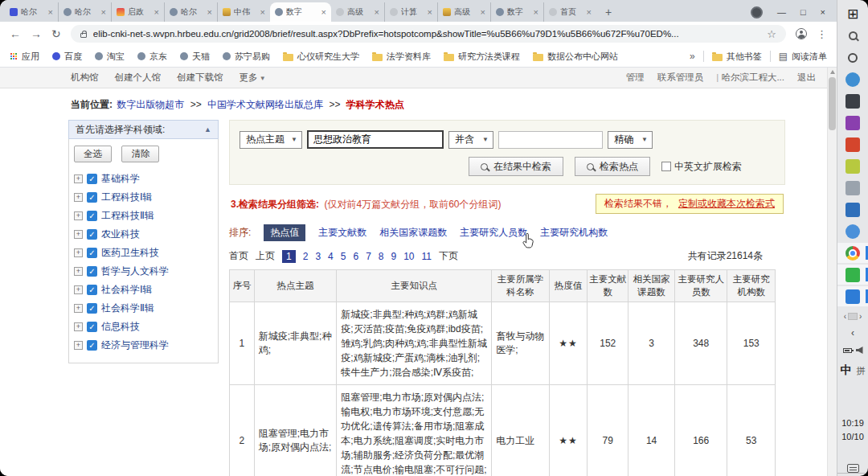 The height and width of the screenshot is (476, 868). I want to click on taskbar-wechat-icon, so click(853, 275).